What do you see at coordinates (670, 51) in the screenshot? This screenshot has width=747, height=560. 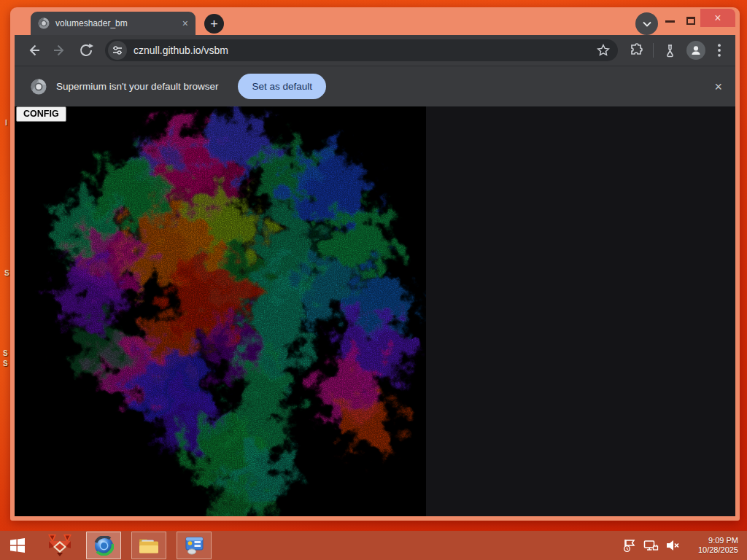 I see `flask-icon` at bounding box center [670, 51].